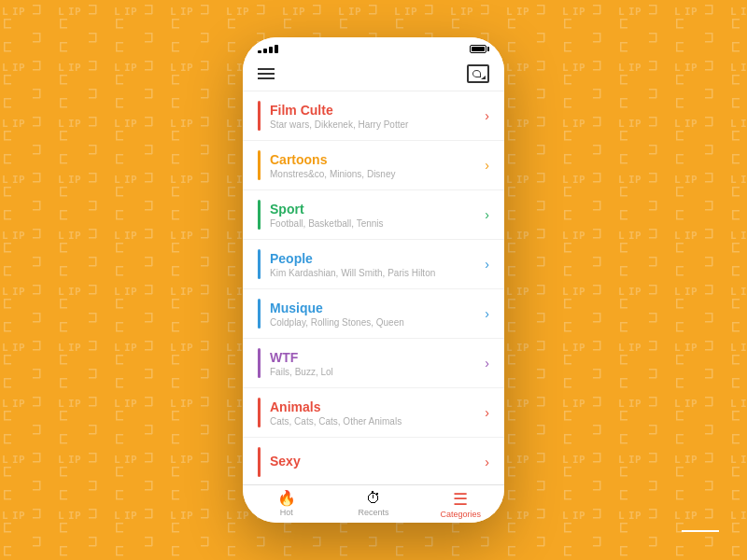 The height and width of the screenshot is (560, 747). What do you see at coordinates (487, 116) in the screenshot?
I see `chevron-icon-film-culte: ›` at bounding box center [487, 116].